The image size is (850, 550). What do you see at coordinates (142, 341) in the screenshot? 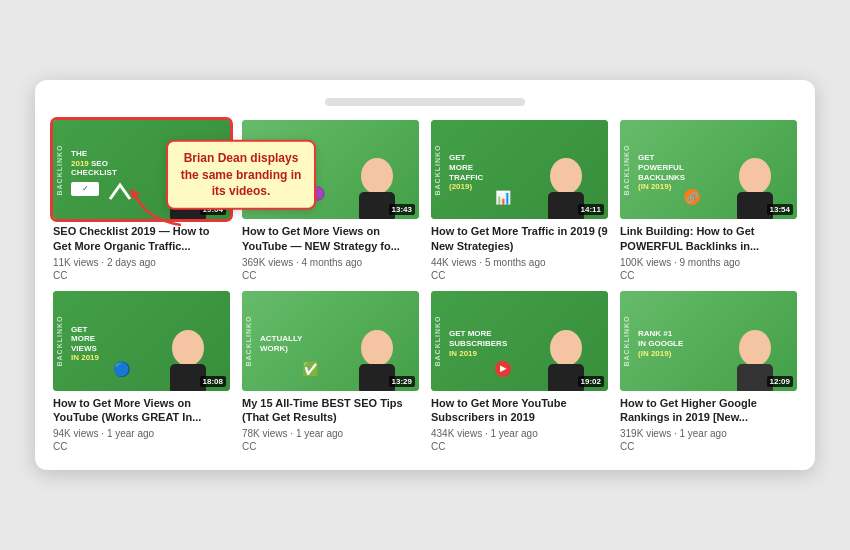
I see `thumb-bg-5: BACKLINKO GETMOREVIEWSIN 2019` at bounding box center [142, 341].